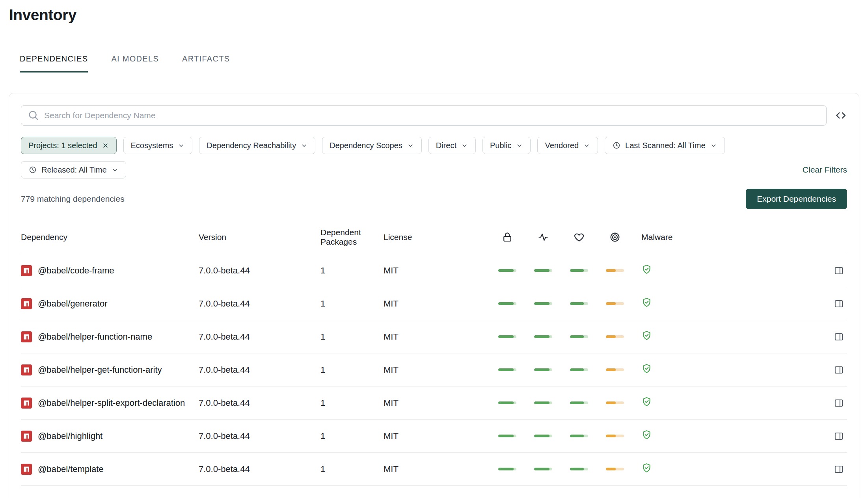 This screenshot has width=868, height=498. What do you see at coordinates (617, 145) in the screenshot?
I see `clock-icon` at bounding box center [617, 145].